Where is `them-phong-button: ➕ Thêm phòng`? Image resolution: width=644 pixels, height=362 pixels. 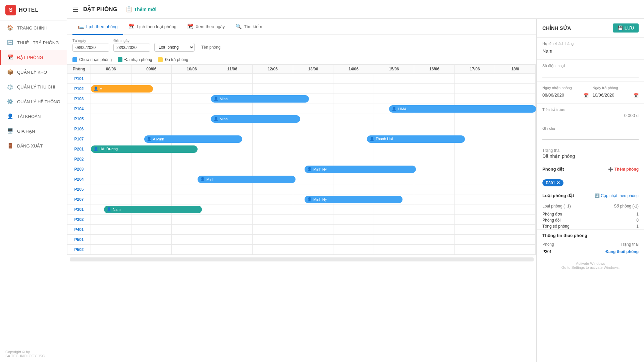
them-phong-button: ➕ Thêm phòng is located at coordinates (623, 169).